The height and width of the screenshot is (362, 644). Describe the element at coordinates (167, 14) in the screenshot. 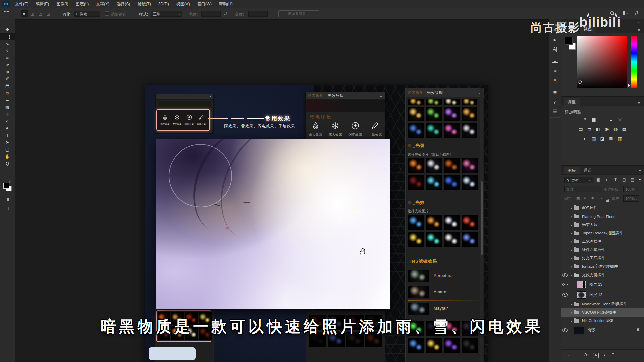

I see `style-select: 正常⌄` at that location.